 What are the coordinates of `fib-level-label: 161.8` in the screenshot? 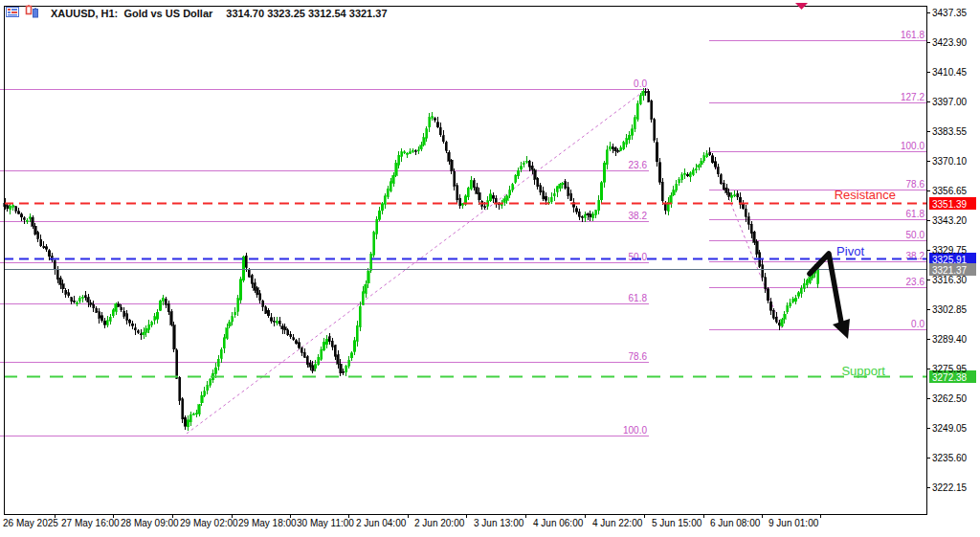 It's located at (913, 34).